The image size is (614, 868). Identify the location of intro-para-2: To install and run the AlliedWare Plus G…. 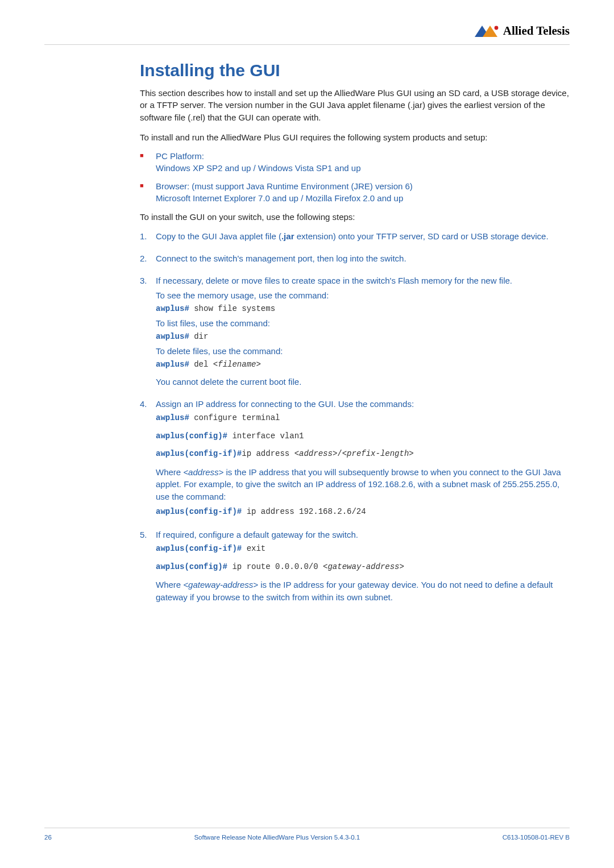
(355, 138).